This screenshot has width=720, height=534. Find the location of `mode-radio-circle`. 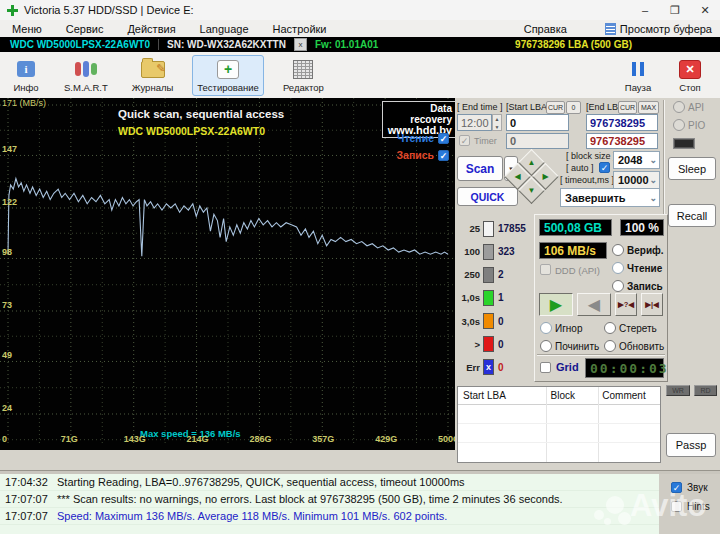

mode-radio-circle is located at coordinates (618, 286).